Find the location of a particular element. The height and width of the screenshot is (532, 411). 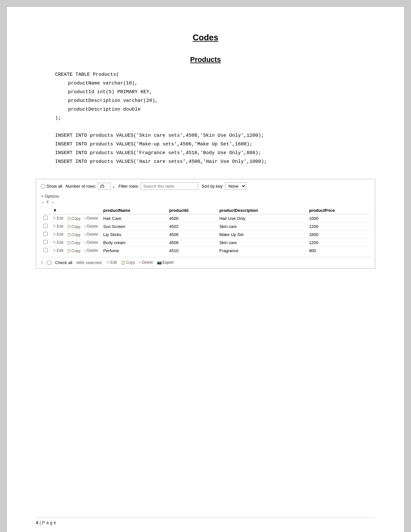

row-product-id-4: 4510 is located at coordinates (192, 251).